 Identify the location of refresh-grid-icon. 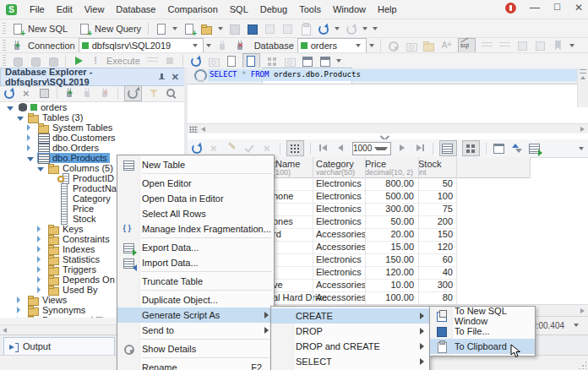
(196, 149).